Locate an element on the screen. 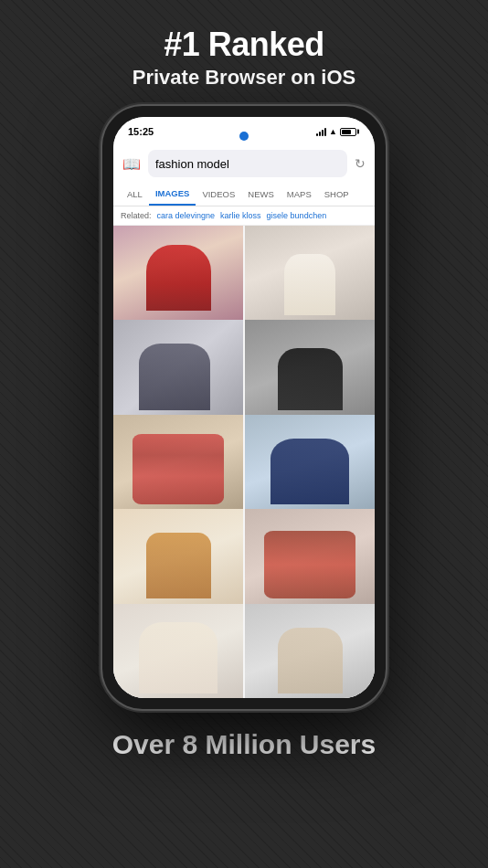 The height and width of the screenshot is (868, 488). ranked-title: #1 Ranked is located at coordinates (245, 45).